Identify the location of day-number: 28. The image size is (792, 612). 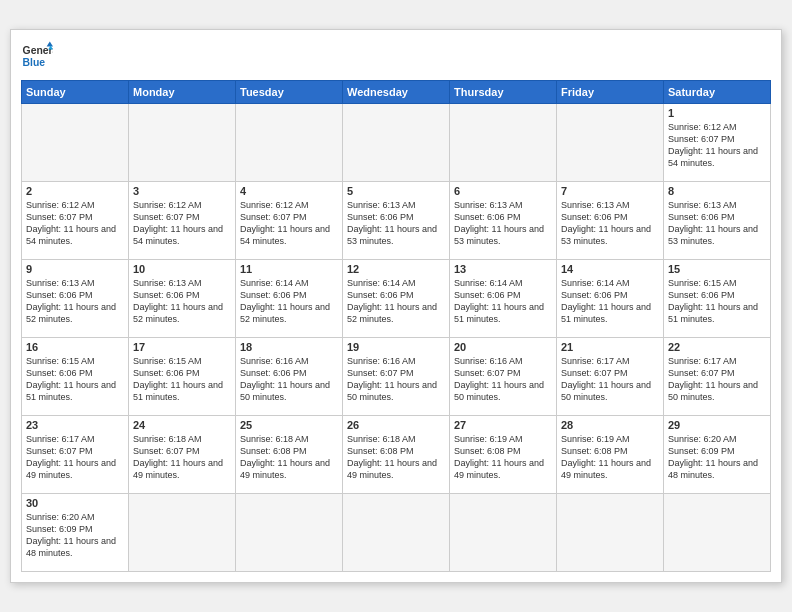
(610, 425).